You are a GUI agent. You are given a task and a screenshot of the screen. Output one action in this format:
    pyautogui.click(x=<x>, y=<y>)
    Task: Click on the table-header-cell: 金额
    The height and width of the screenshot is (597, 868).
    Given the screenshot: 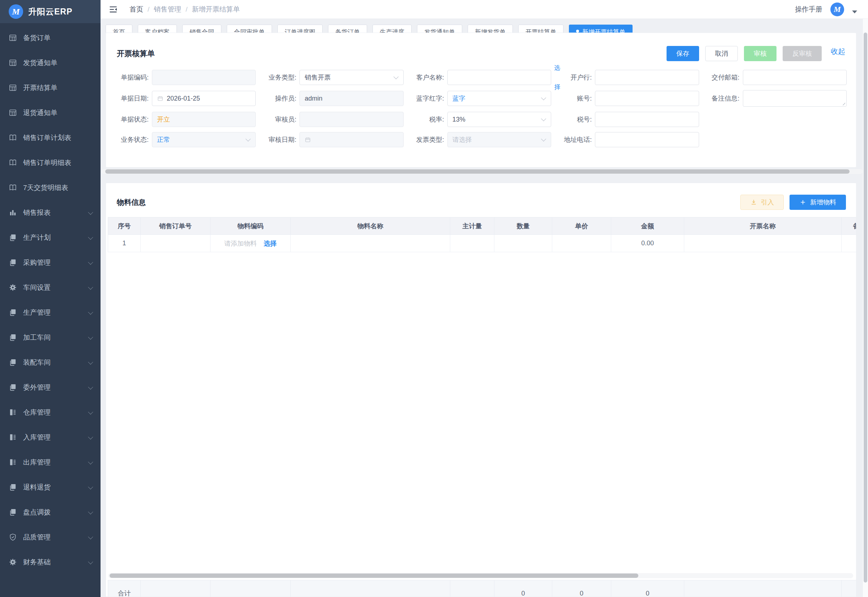 What is the action you would take?
    pyautogui.click(x=648, y=226)
    